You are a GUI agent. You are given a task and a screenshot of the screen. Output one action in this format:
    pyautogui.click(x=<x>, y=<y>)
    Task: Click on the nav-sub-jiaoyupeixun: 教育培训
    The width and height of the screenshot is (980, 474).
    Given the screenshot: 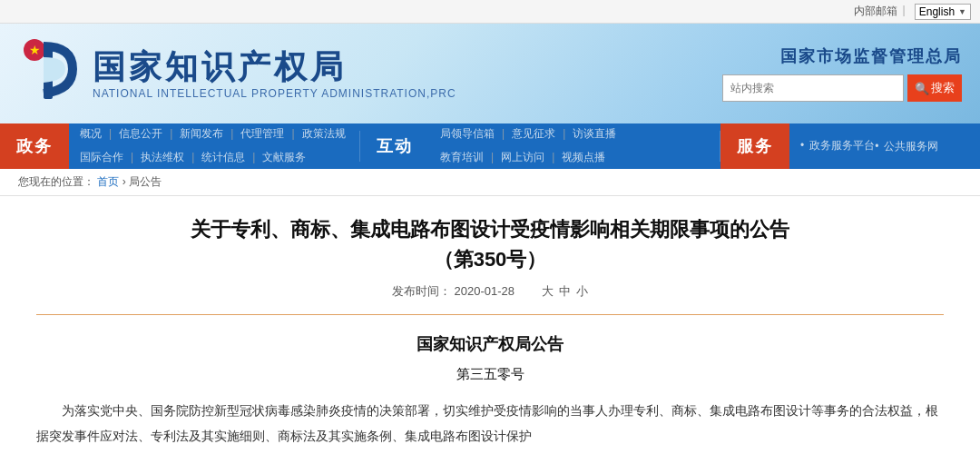 What is the action you would take?
    pyautogui.click(x=462, y=158)
    